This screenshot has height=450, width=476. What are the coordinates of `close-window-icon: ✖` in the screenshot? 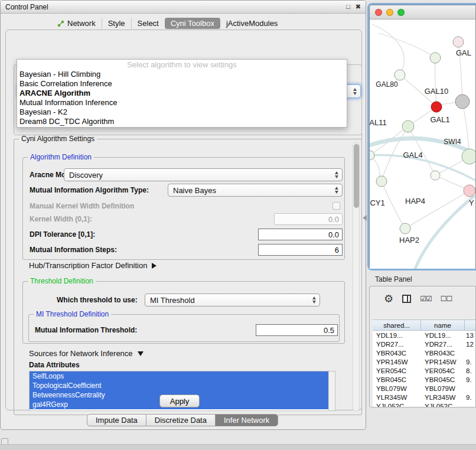 It's located at (358, 7).